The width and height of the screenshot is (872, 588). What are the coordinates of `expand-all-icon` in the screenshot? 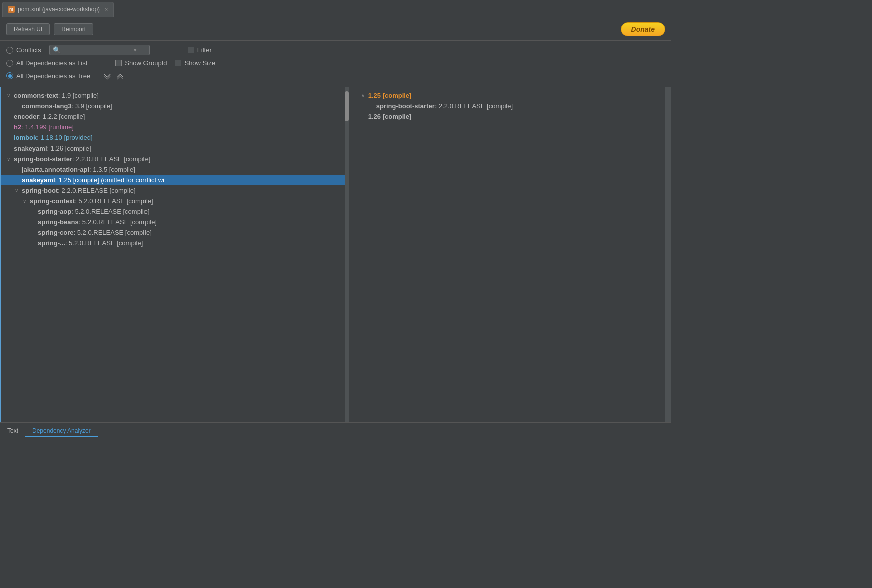 It's located at (107, 76).